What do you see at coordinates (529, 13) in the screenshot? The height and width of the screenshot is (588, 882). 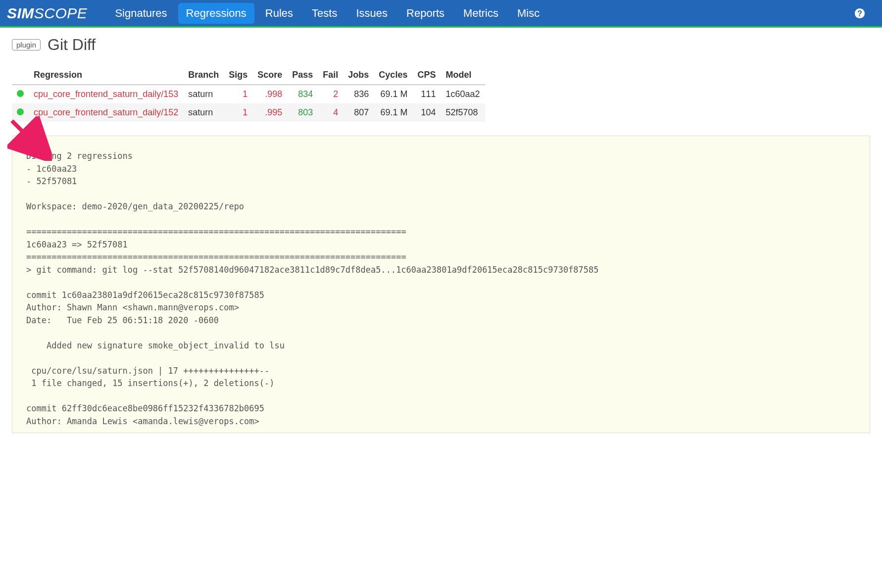 I see `nav-item-misc: Misc` at bounding box center [529, 13].